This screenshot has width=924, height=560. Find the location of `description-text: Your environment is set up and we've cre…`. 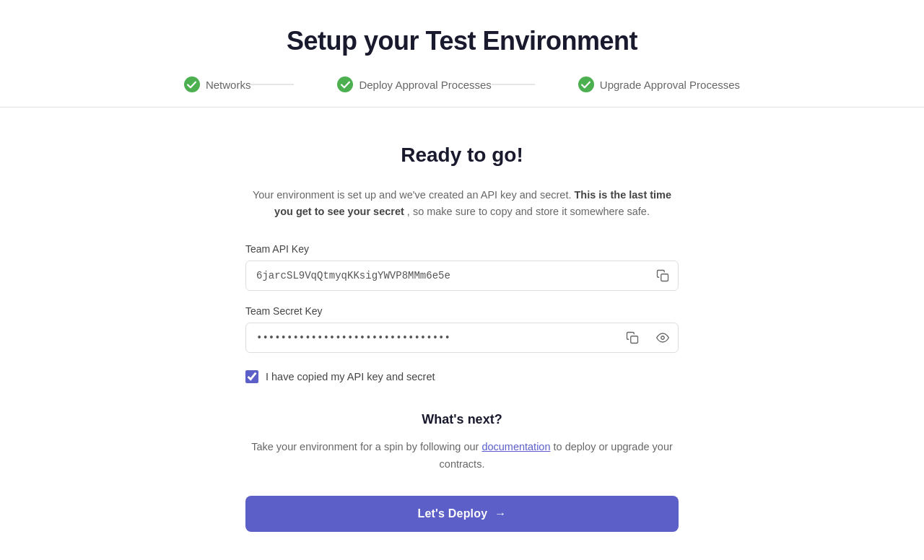

description-text: Your environment is set up and we've cre… is located at coordinates (462, 204).